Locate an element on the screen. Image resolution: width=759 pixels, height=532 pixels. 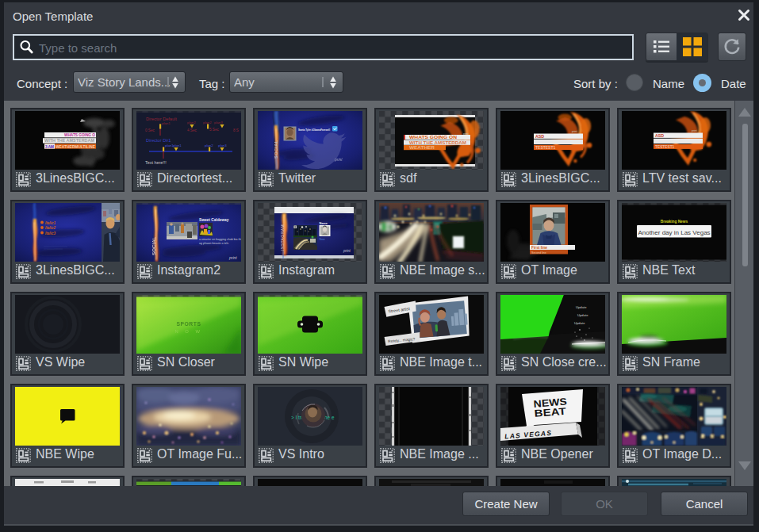
svg-text: WHATS GOING ON is located at coordinates (433, 137).